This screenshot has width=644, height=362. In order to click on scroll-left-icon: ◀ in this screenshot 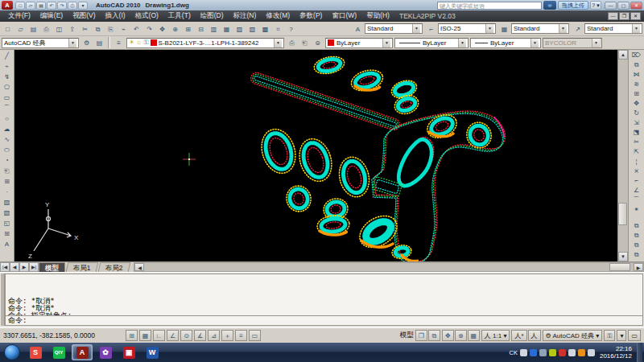, I will do `click(139, 267)`.